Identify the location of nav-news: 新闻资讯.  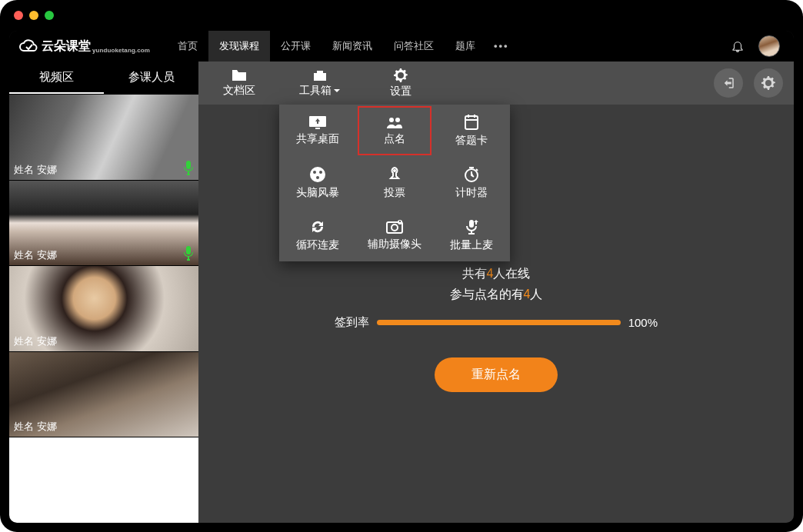
(352, 46).